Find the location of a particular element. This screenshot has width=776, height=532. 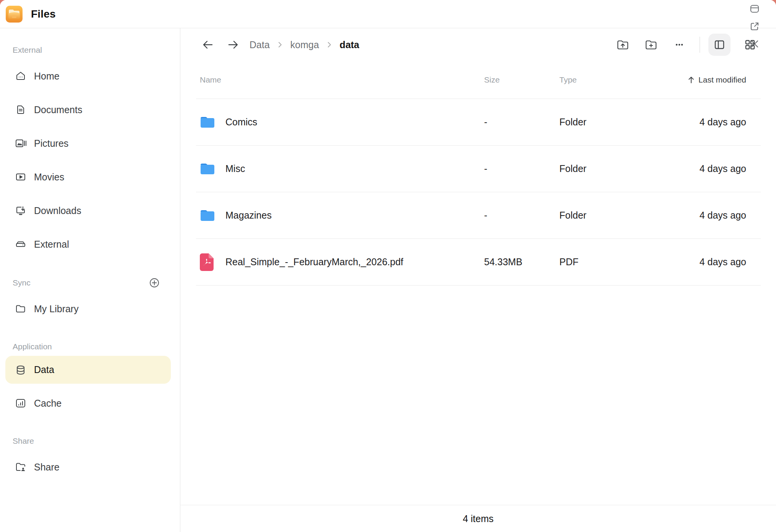

upload-to-folder-button is located at coordinates (623, 45).